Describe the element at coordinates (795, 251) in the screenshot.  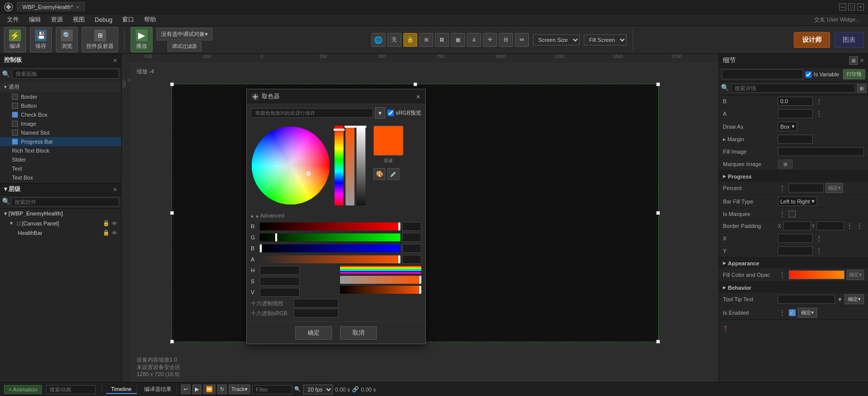
I see `y-input: 0.0` at that location.